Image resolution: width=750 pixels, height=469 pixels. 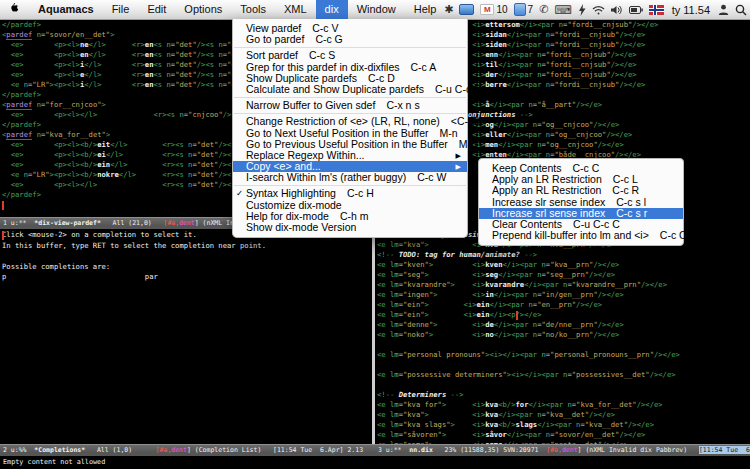 What do you see at coordinates (548, 202) in the screenshot?
I see `menu-item-label: Increase slr sense index` at bounding box center [548, 202].